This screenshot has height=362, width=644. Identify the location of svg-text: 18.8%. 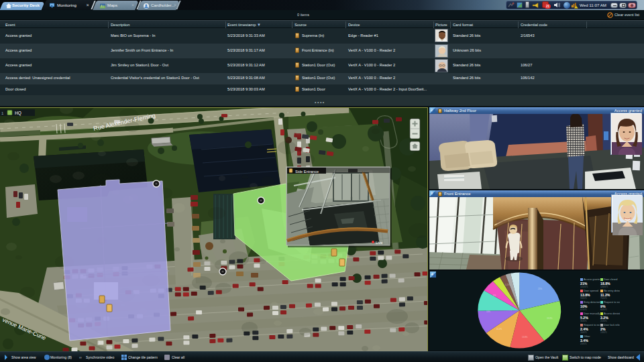
(550, 318).